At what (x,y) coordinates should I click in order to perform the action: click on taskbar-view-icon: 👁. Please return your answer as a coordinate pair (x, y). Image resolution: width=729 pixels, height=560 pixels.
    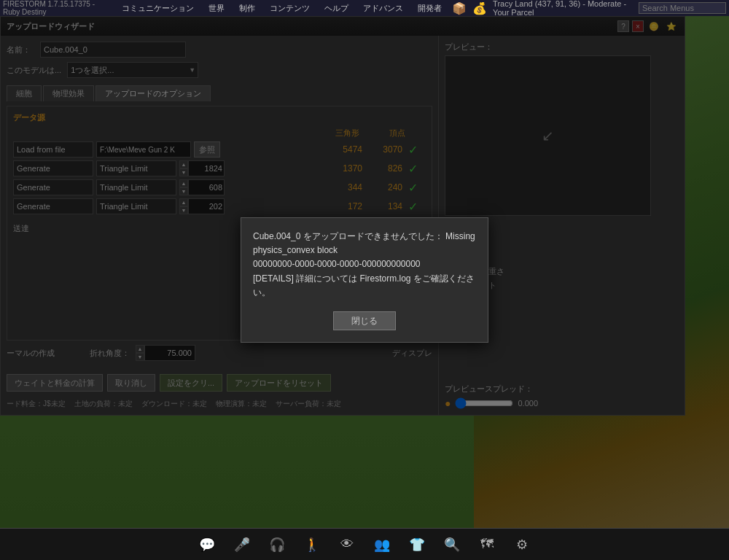
    Looking at the image, I should click on (347, 545).